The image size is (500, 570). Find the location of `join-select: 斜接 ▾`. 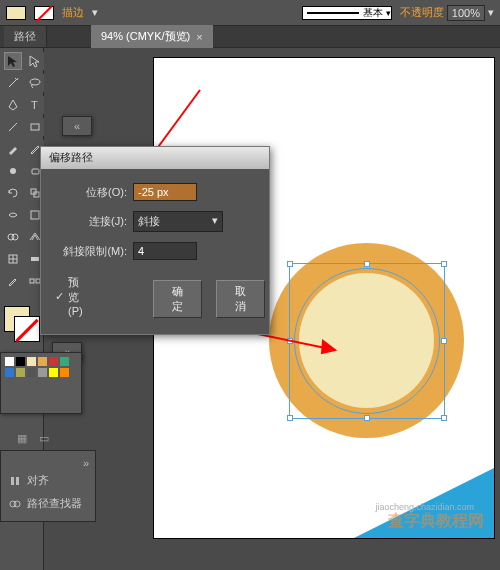

join-select: 斜接 ▾ is located at coordinates (178, 222).